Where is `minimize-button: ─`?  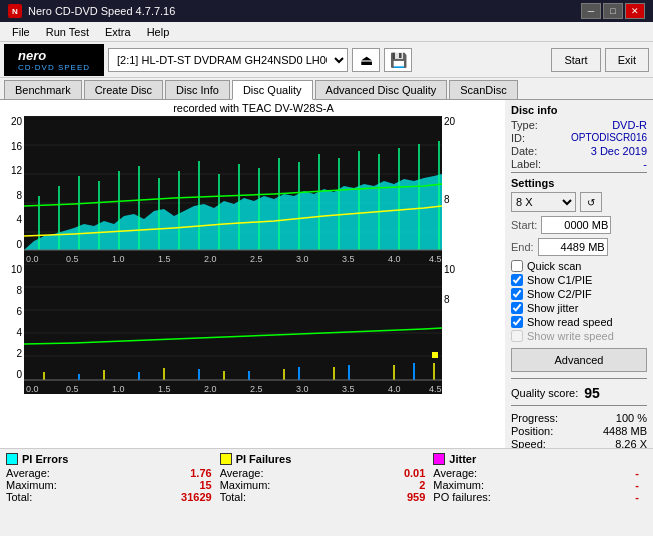 minimize-button: ─ is located at coordinates (591, 11).